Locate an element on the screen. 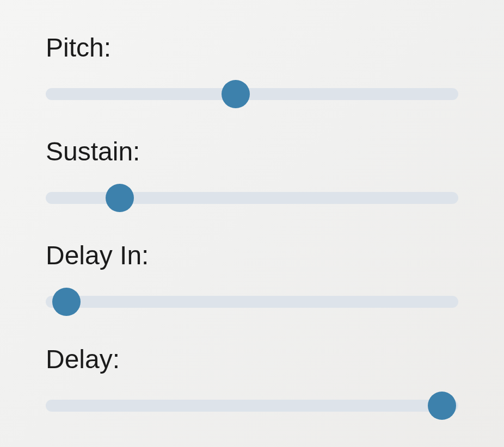 Image resolution: width=504 pixels, height=447 pixels. pitch-slider is located at coordinates (252, 94).